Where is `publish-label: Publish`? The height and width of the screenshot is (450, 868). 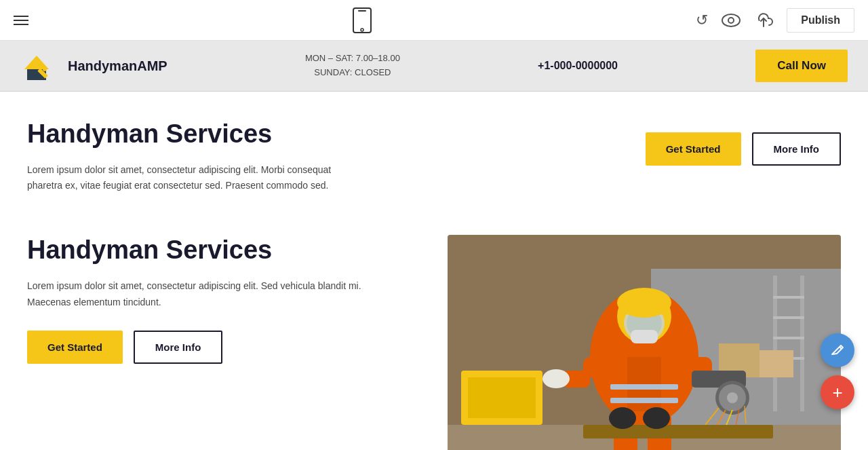 publish-label: Publish is located at coordinates (821, 20).